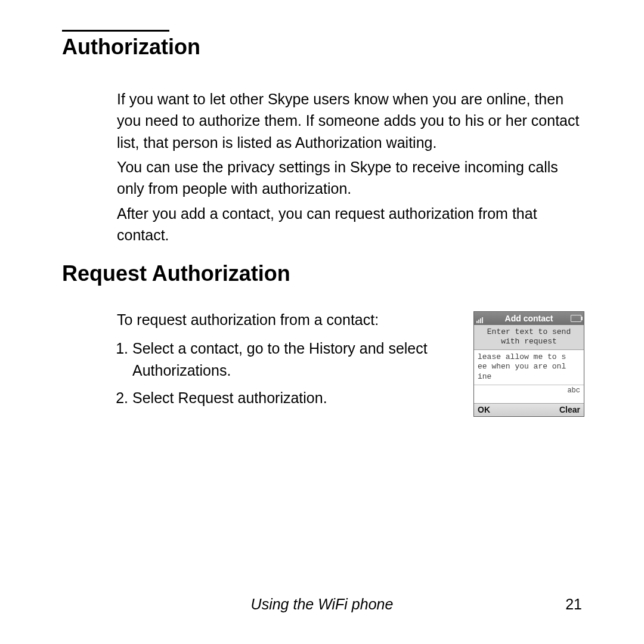 Image resolution: width=644 pixels, height=644 pixels. What do you see at coordinates (349, 120) in the screenshot?
I see `paragraph: If you want to let other Skype users kno…` at bounding box center [349, 120].